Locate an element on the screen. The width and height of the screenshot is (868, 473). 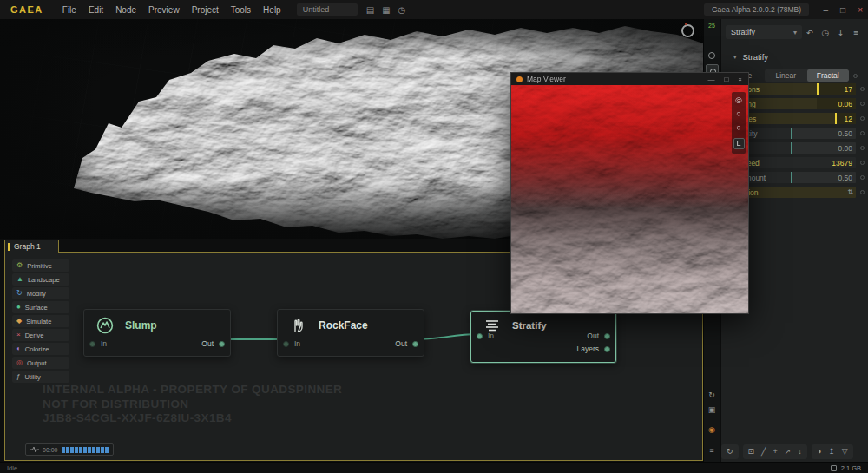
menu-help: Help is located at coordinates (273, 10).